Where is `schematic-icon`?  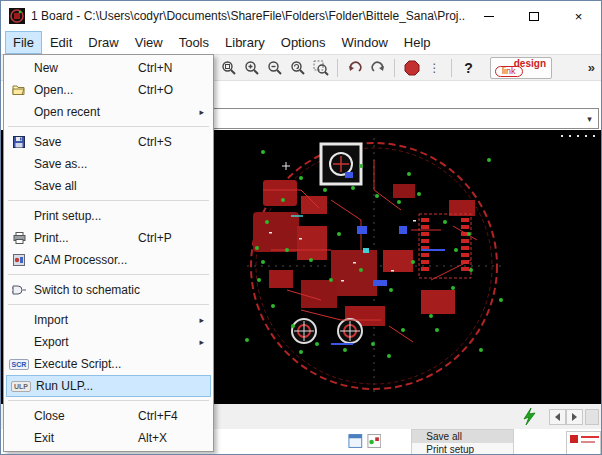
schematic-icon is located at coordinates (19, 290).